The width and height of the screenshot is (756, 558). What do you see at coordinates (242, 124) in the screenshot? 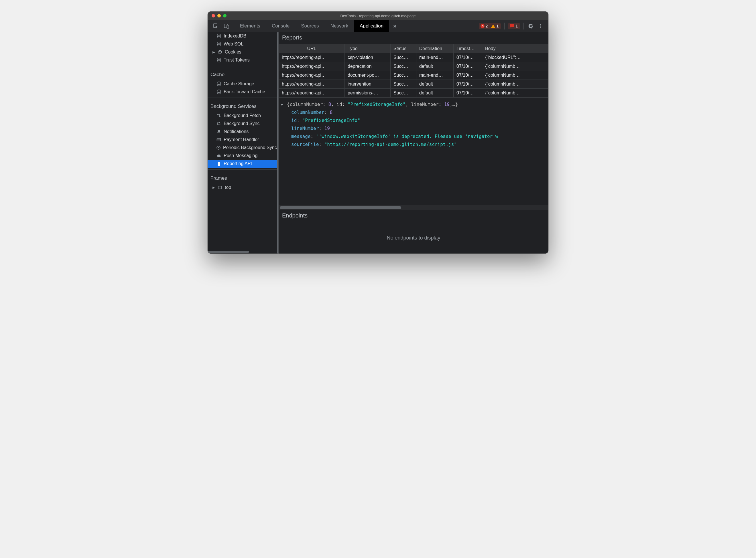
I see `sidebar-item-label: Background Sync` at bounding box center [242, 124].